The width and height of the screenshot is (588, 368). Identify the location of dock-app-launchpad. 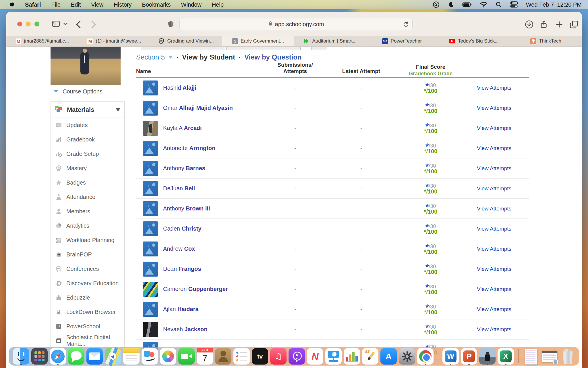
(40, 357).